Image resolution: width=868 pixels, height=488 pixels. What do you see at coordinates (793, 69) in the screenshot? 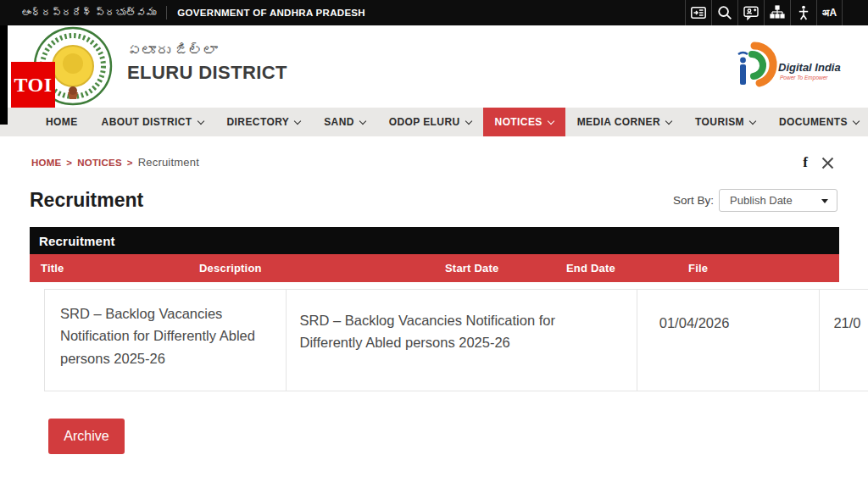
I see `digital-india-logo: Digital India Power To Empower` at bounding box center [793, 69].